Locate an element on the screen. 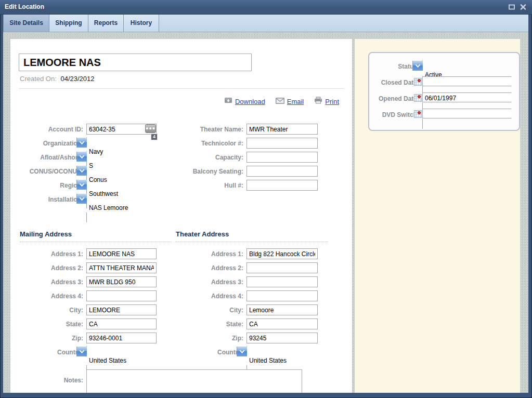 This screenshot has width=532, height=398. download-icon is located at coordinates (228, 101).